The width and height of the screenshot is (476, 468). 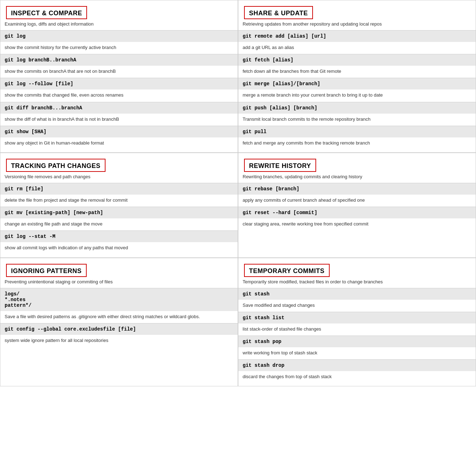 I want to click on cmd-desc-share-update-3: Transmit local branch commits to the rem…, so click(x=357, y=120).